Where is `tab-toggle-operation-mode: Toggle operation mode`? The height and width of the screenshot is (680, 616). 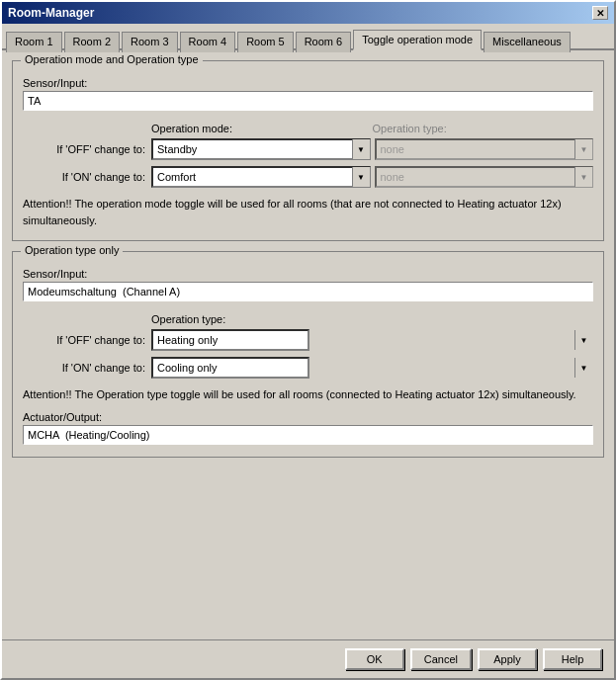
tab-toggle-operation-mode: Toggle operation mode is located at coordinates (417, 40).